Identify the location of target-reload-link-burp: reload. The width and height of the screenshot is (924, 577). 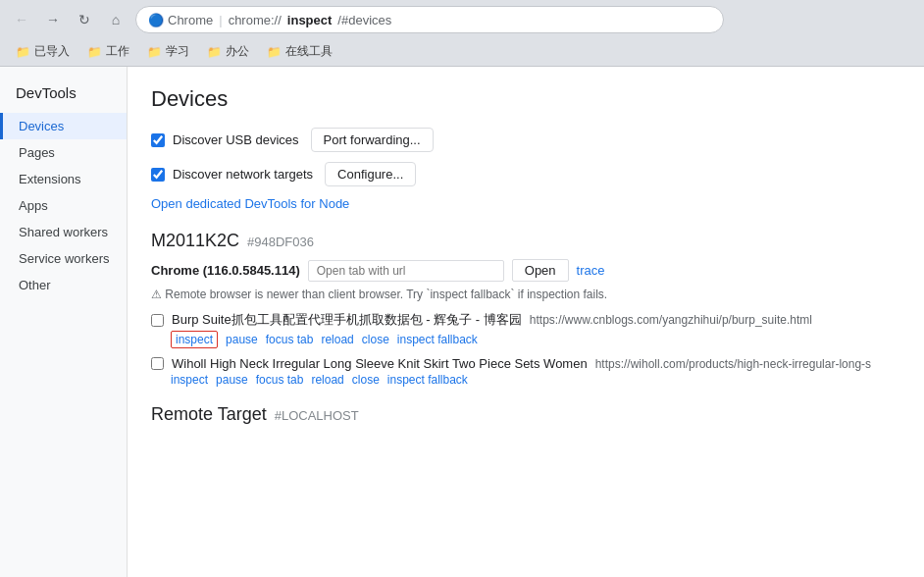
(337, 340).